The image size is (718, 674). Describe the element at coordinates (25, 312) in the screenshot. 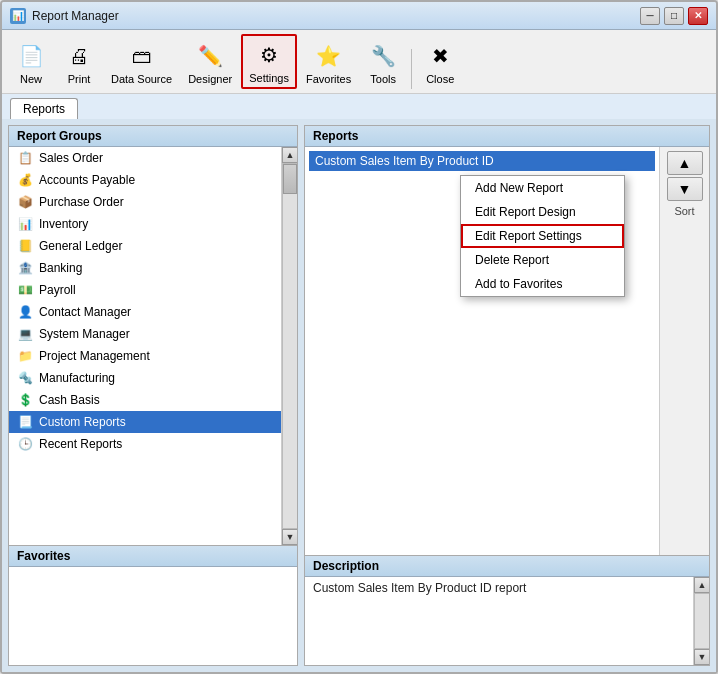

I see `contact-manager-icon: 👤` at that location.